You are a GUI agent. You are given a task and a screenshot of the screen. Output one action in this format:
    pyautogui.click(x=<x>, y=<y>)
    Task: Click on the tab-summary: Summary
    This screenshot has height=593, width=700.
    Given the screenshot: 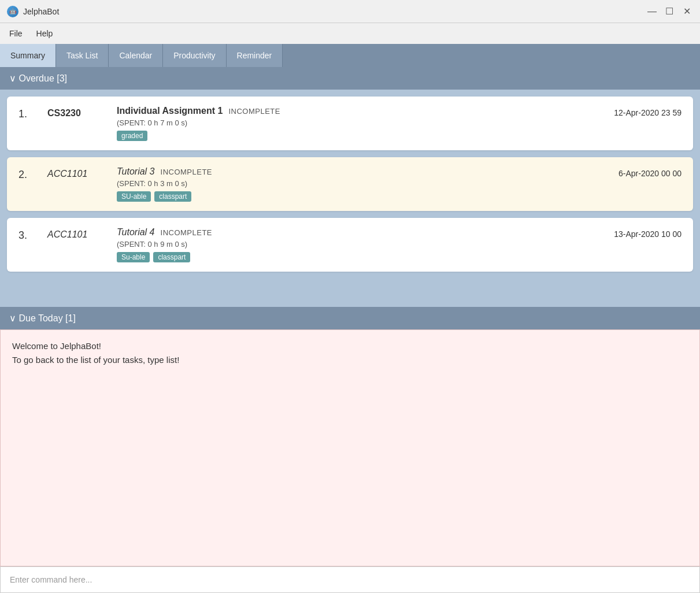 What is the action you would take?
    pyautogui.click(x=28, y=55)
    